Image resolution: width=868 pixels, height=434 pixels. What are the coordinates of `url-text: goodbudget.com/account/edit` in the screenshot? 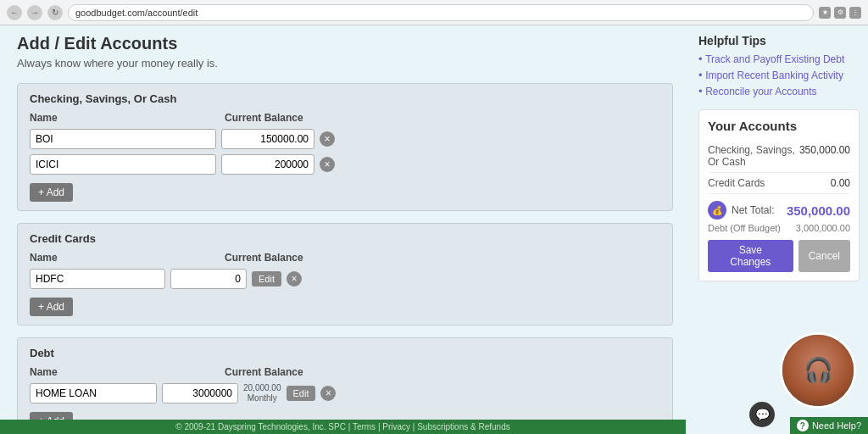 It's located at (136, 13).